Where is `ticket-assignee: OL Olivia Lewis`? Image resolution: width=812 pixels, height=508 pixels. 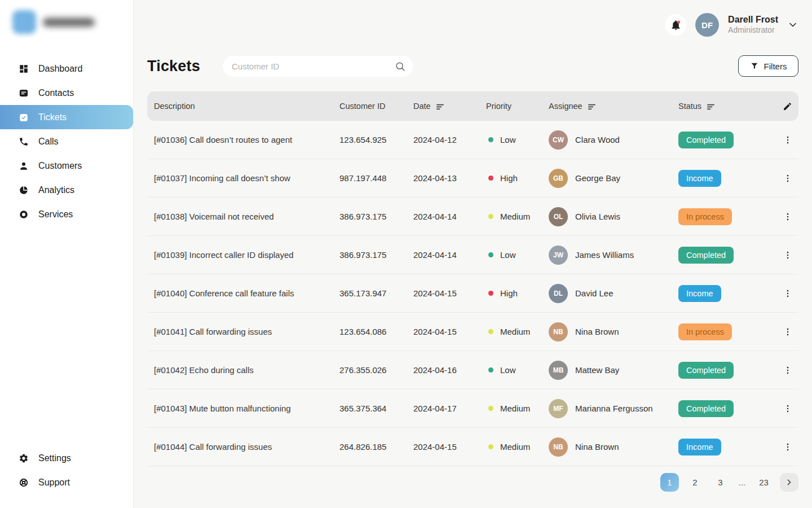
ticket-assignee: OL Olivia Lewis is located at coordinates (614, 217).